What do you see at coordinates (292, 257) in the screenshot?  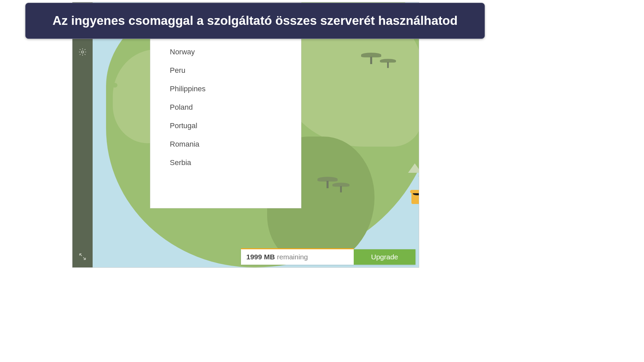 I see `data-remaining-label: remaining` at bounding box center [292, 257].